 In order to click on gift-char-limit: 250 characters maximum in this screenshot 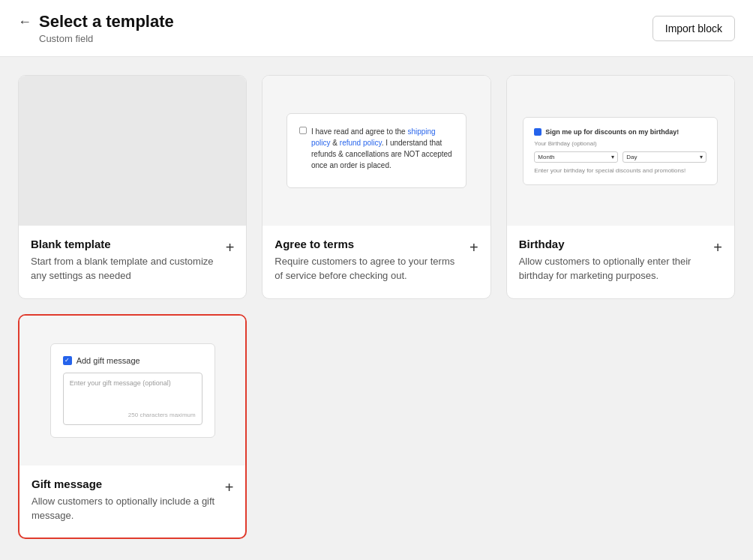, I will do `click(162, 415)`.